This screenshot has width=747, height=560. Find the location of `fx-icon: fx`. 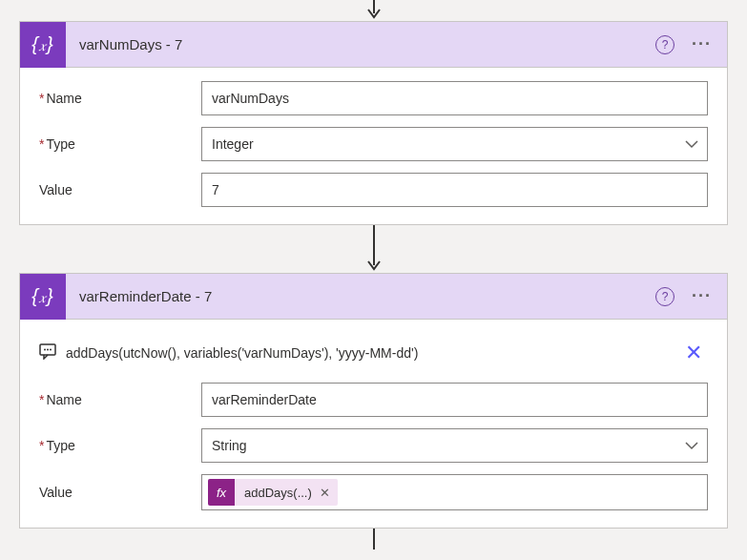

fx-icon: fx is located at coordinates (221, 492).